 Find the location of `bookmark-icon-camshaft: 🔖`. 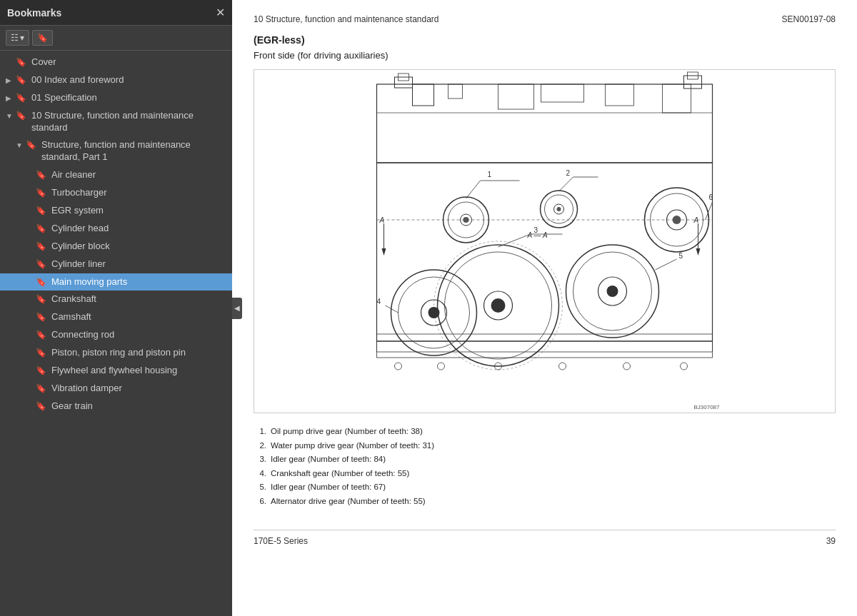

bookmark-icon-camshaft: 🔖 is located at coordinates (41, 318).